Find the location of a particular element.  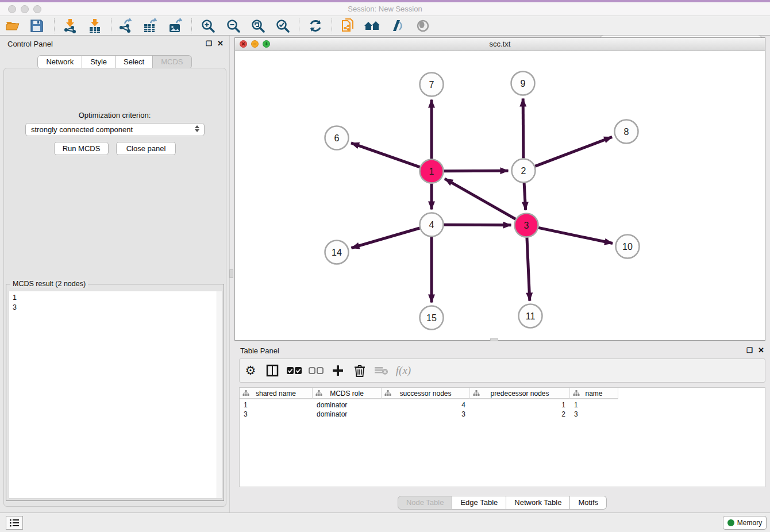

zoom-fit-icon is located at coordinates (258, 26).